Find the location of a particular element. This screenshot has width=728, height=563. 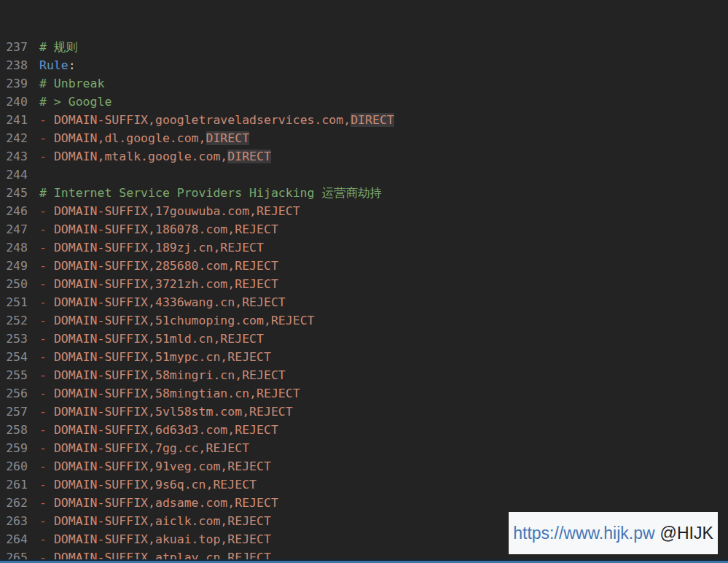

code-line-content: - DOMAIN-SUFFIX,285680.com,REJECT is located at coordinates (153, 265).